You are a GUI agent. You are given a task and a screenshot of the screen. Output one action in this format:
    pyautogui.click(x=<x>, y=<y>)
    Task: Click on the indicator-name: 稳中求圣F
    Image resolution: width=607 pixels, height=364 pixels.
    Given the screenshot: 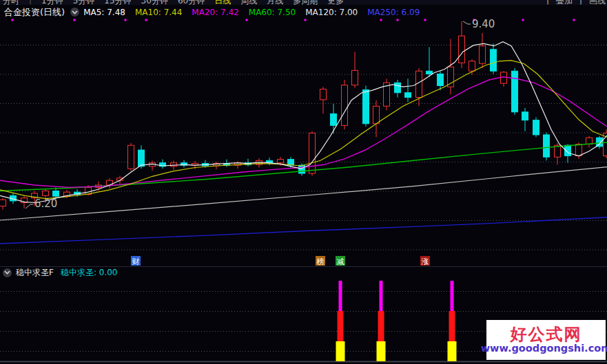 What is the action you would take?
    pyautogui.click(x=34, y=272)
    